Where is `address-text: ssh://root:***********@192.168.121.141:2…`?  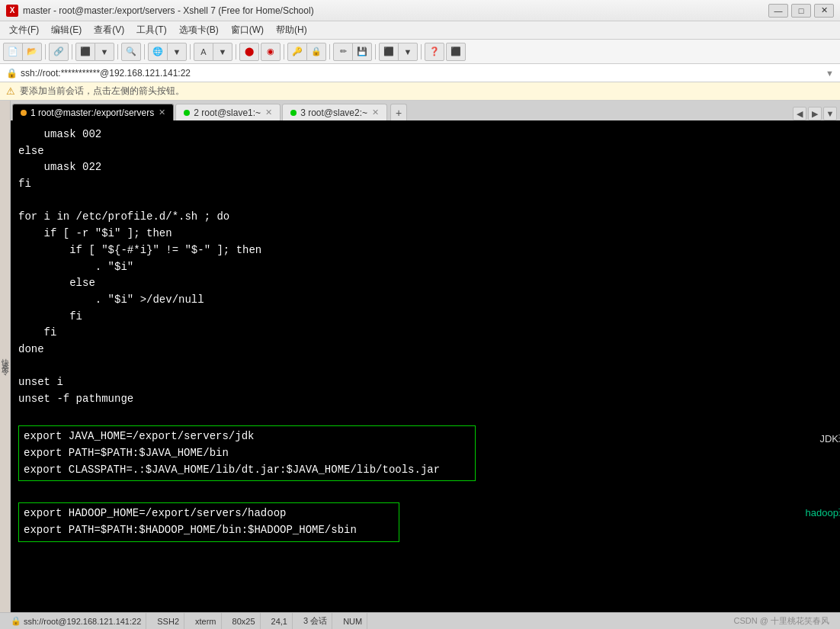
address-text: ssh://root:***********@192.168.121.141:2… is located at coordinates (423, 73).